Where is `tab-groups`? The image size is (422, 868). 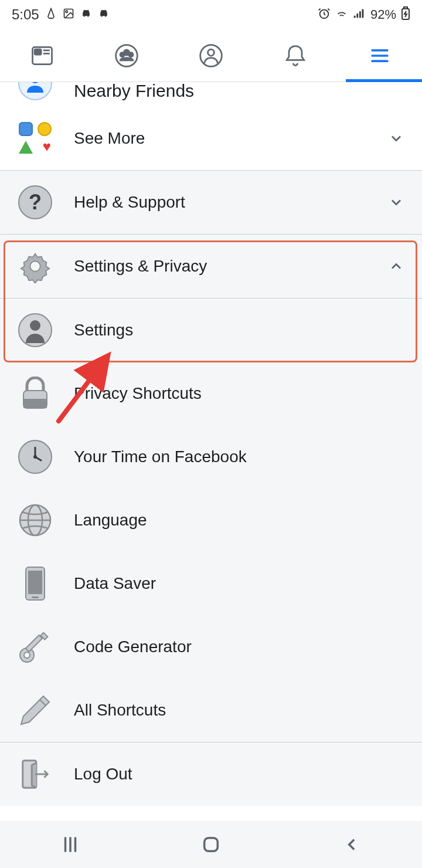
tab-groups is located at coordinates (127, 55).